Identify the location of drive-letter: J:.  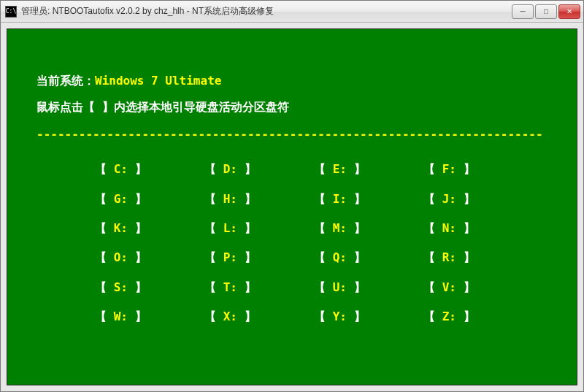
(450, 199).